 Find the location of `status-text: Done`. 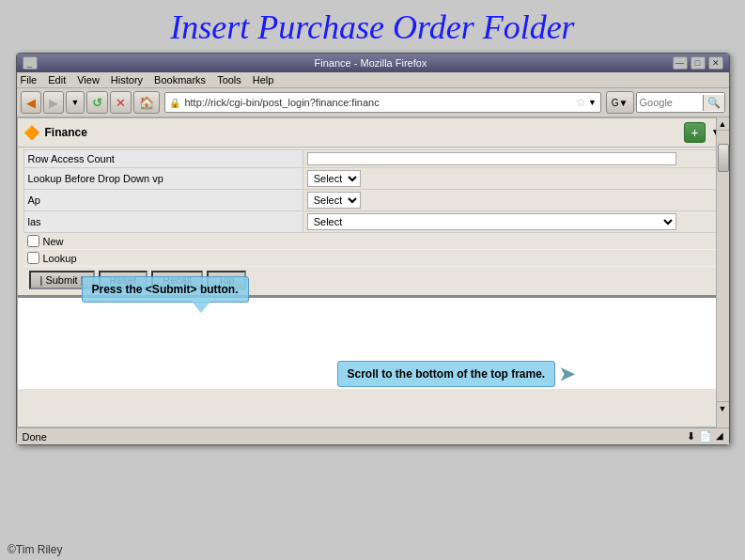

status-text: Done is located at coordinates (35, 437).